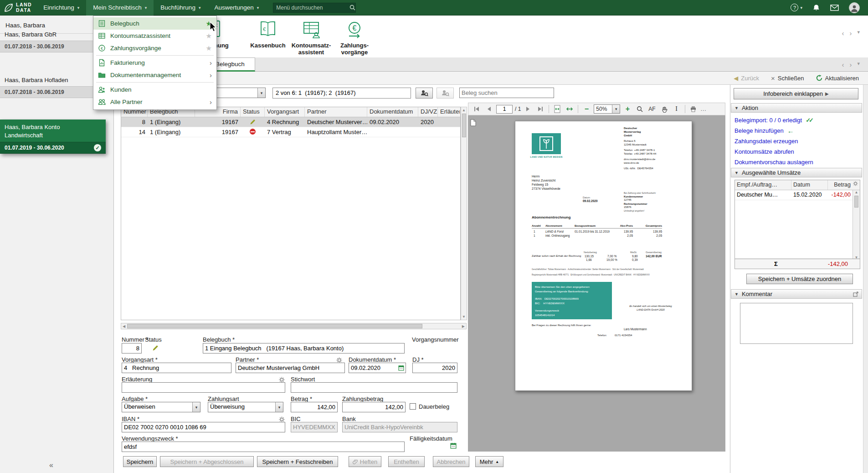  What do you see at coordinates (856, 225) in the screenshot?
I see `umsaetze-scrollbar: ▲ ▼` at bounding box center [856, 225].